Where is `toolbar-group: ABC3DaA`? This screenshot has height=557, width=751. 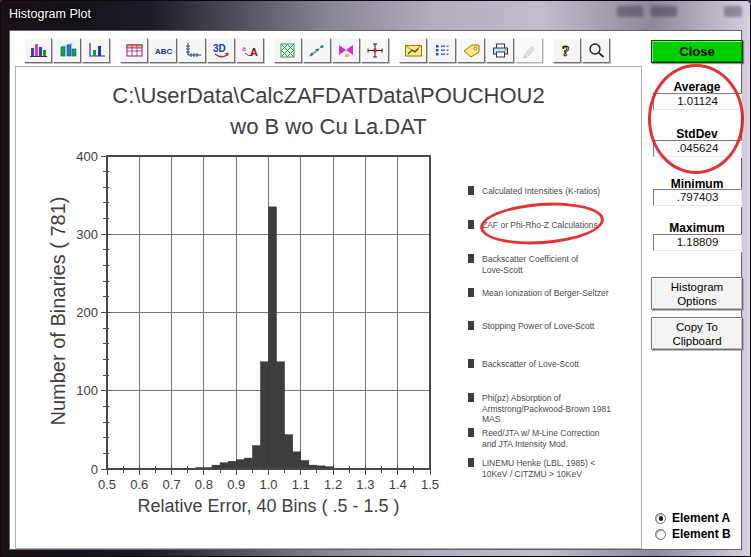
toolbar-group: ABC3DaA is located at coordinates (192, 50).